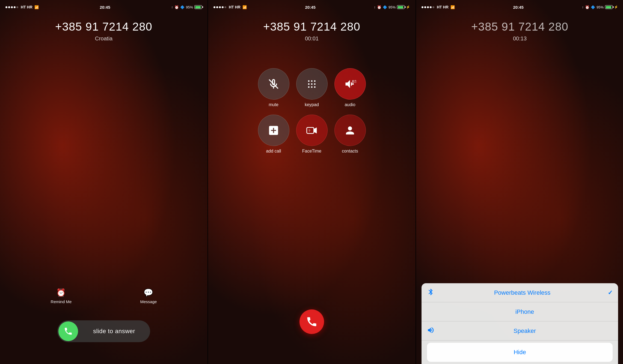  Describe the element at coordinates (438, 7) in the screenshot. I see `status-left-3: HT HR 📶` at that location.